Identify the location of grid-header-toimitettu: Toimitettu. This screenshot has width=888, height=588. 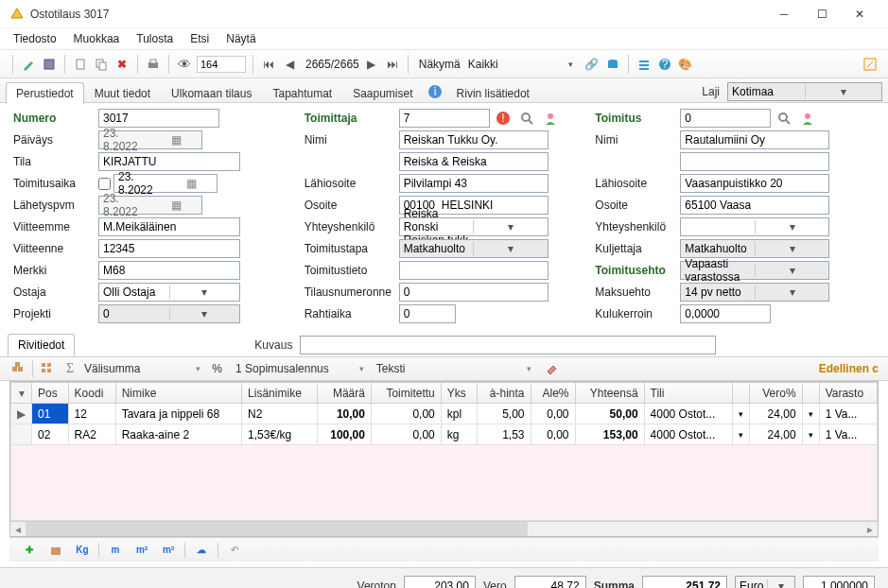
(406, 393).